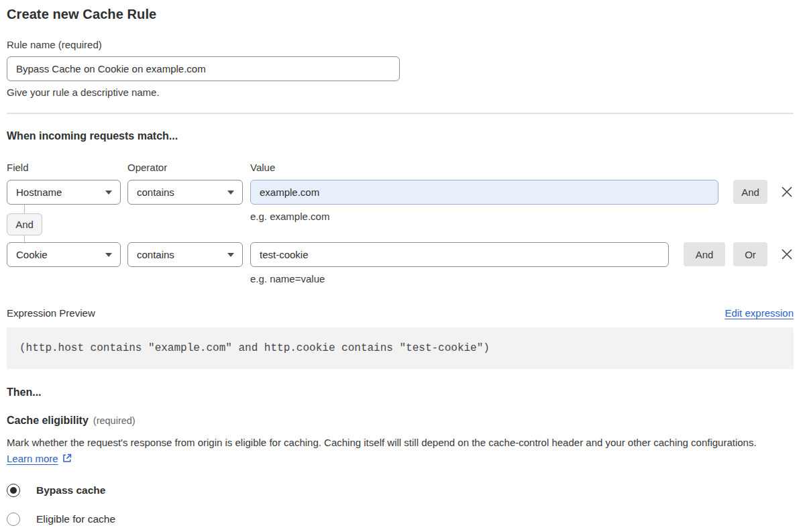 This screenshot has height=532, width=805. Describe the element at coordinates (203, 68) in the screenshot. I see `rule-name-input` at that location.